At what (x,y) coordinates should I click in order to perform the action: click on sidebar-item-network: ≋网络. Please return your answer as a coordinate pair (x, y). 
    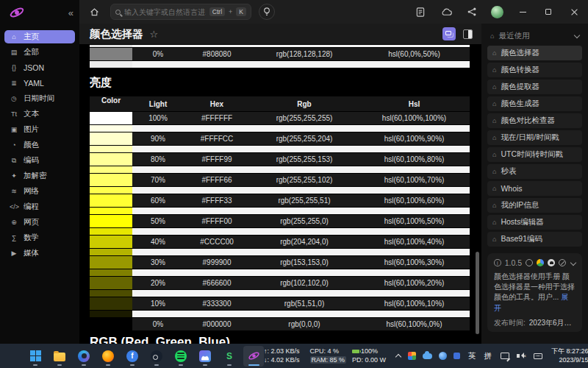
    Looking at the image, I should click on (40, 191).